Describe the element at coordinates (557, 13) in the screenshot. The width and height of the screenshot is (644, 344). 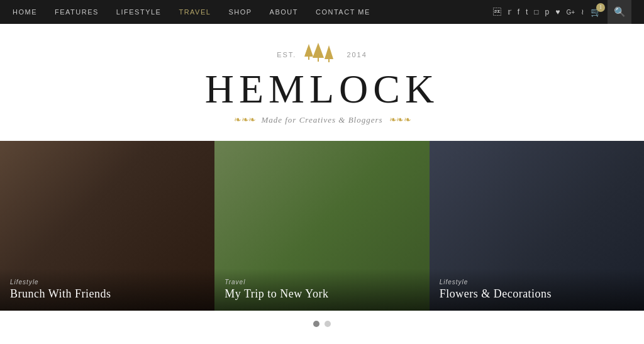
I see `heart-icon: ♥` at that location.